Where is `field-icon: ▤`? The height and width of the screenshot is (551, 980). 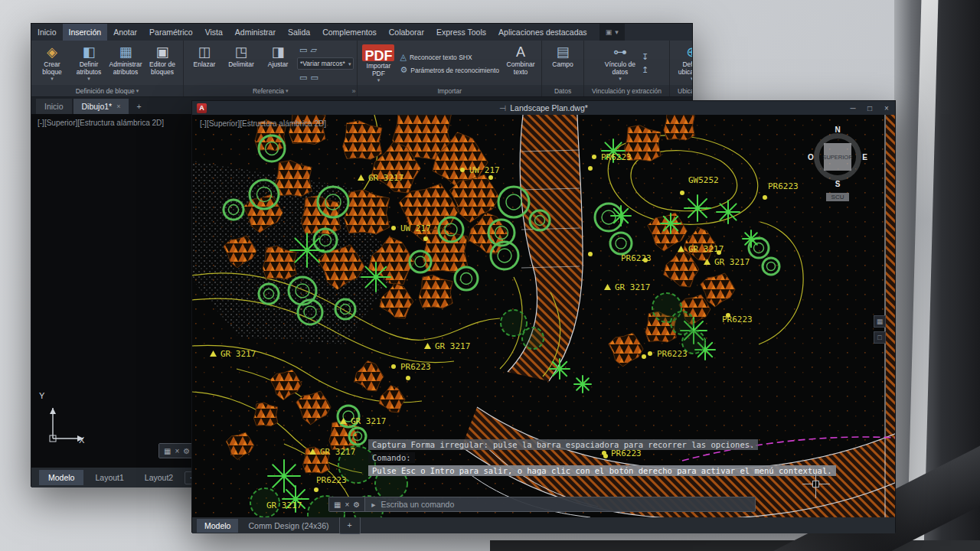
field-icon: ▤ is located at coordinates (564, 53).